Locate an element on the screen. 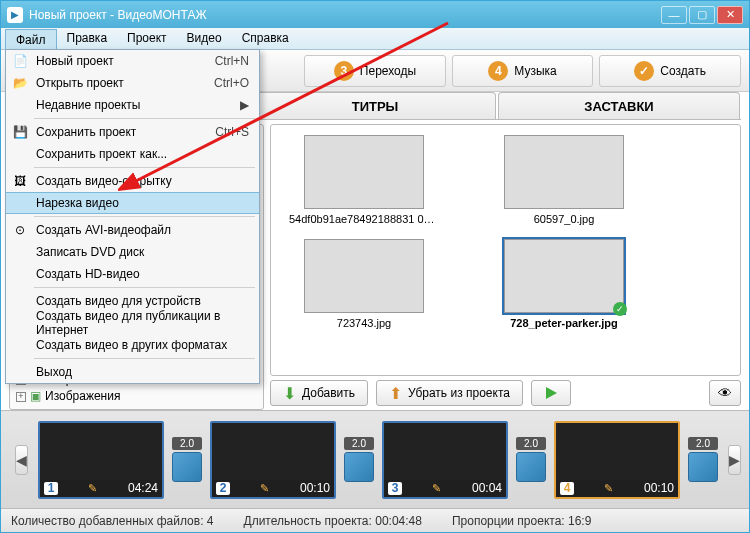 Image resolution: width=750 pixels, height=533 pixels. tab-splash: ЗАСТАВКИ is located at coordinates (619, 106).